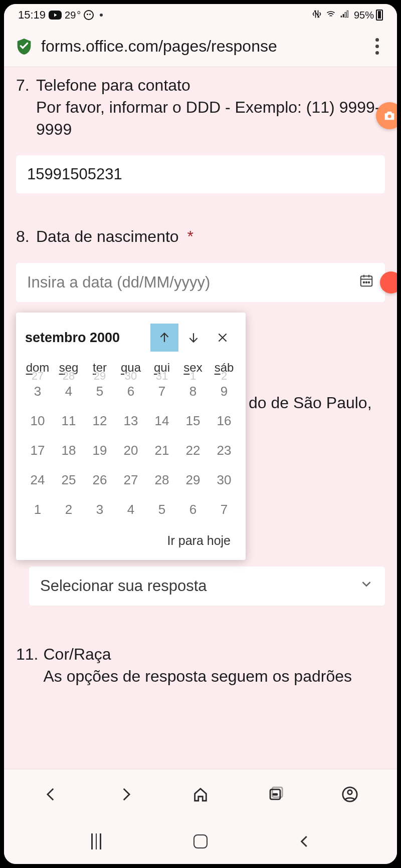 This screenshot has width=401, height=868. What do you see at coordinates (190, 236) in the screenshot?
I see `required-mark: *` at bounding box center [190, 236].